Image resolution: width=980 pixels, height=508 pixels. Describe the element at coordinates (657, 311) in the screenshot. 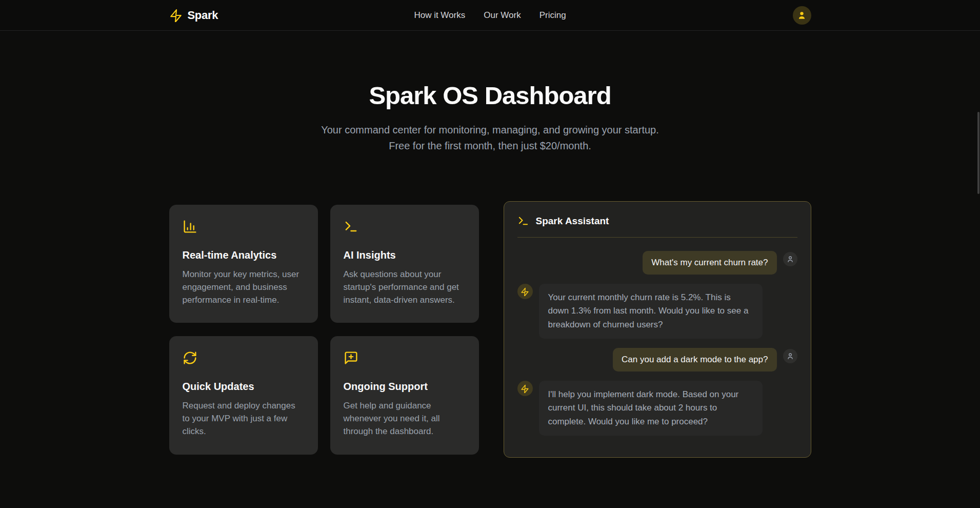

I see `chat-message-assistant: Your current monthly churn rate is 5.2%.…` at that location.